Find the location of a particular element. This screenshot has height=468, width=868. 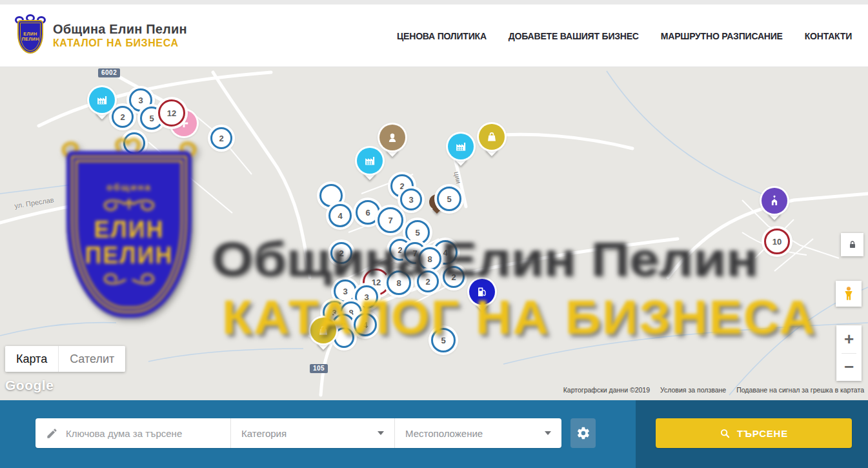

map-type-satellite-button: Сателит is located at coordinates (92, 359).